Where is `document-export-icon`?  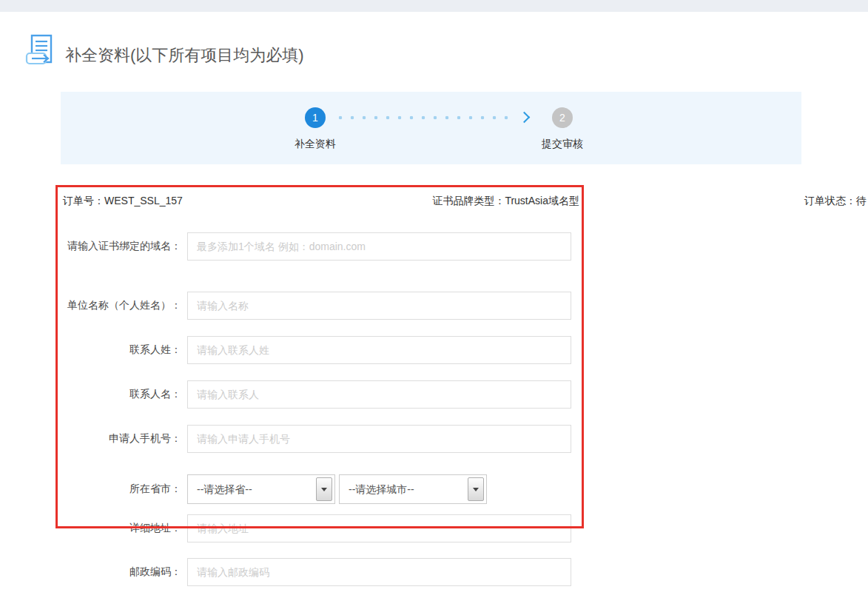
document-export-icon is located at coordinates (41, 51).